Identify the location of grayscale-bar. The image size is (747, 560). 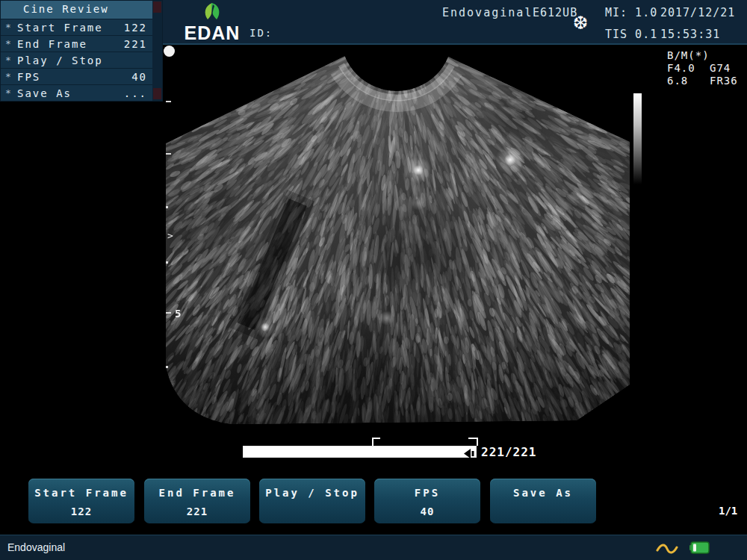
(638, 139).